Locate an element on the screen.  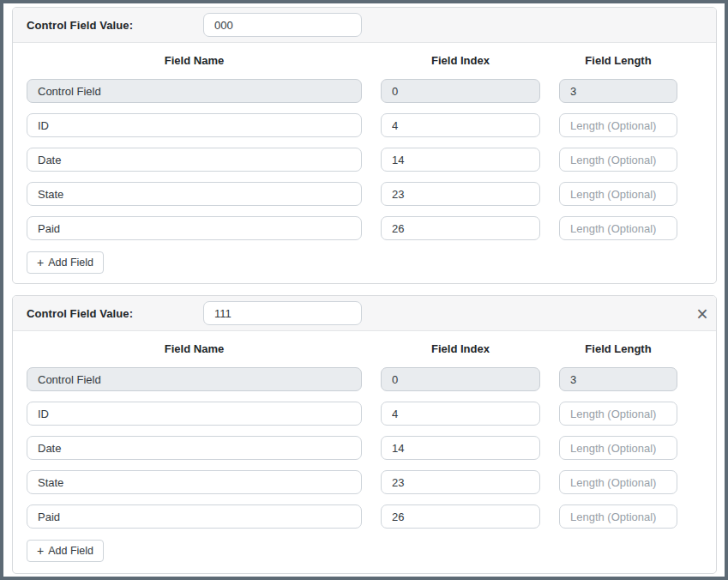
panel-1-header: Control Field Value: is located at coordinates (364, 26).